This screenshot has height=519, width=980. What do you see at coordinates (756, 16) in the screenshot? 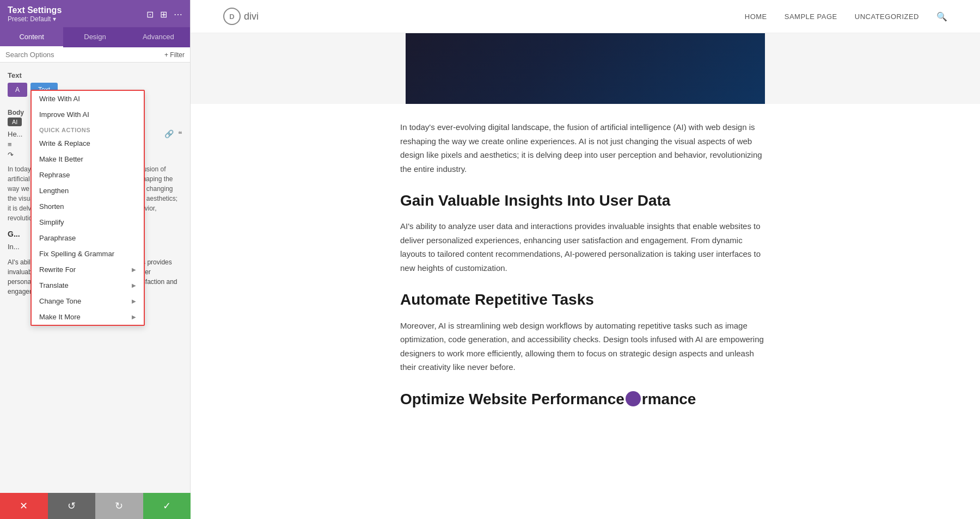
I see `nav-home: HOME` at bounding box center [756, 16].